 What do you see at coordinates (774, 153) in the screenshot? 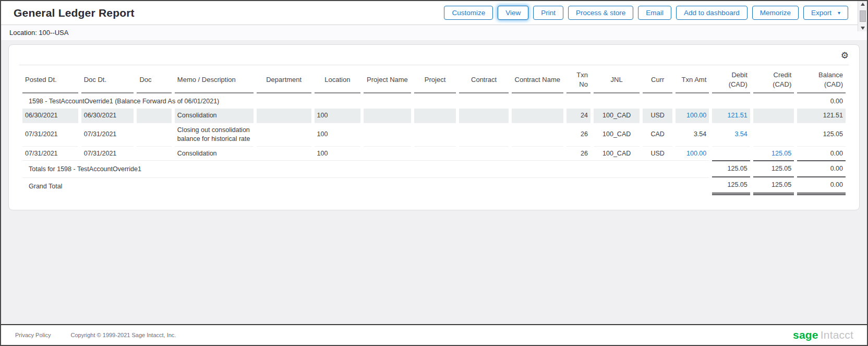
I see `cell-credit: 125.05` at bounding box center [774, 153].